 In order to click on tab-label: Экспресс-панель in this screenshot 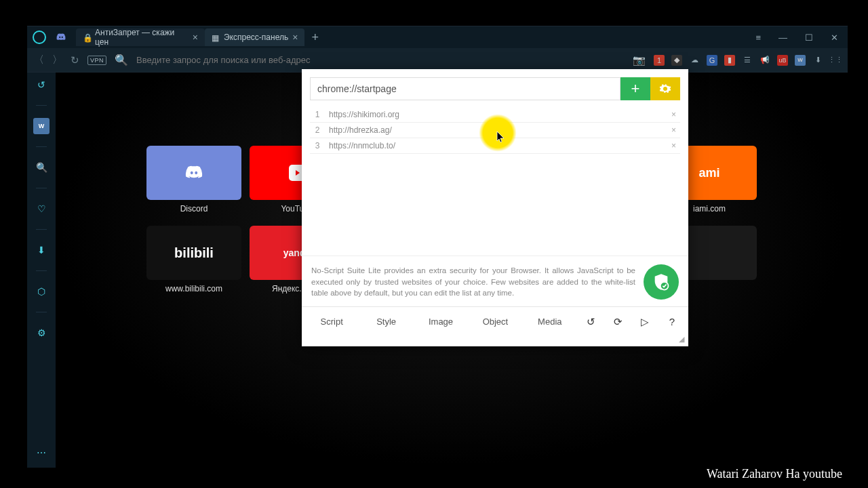, I will do `click(256, 37)`.